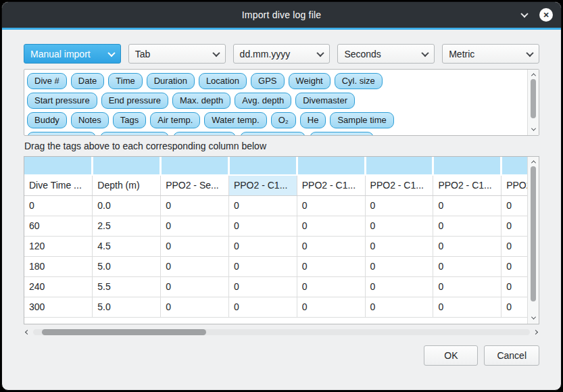 This screenshot has width=563, height=392. I want to click on tag-air-temp: Air temp., so click(175, 120).